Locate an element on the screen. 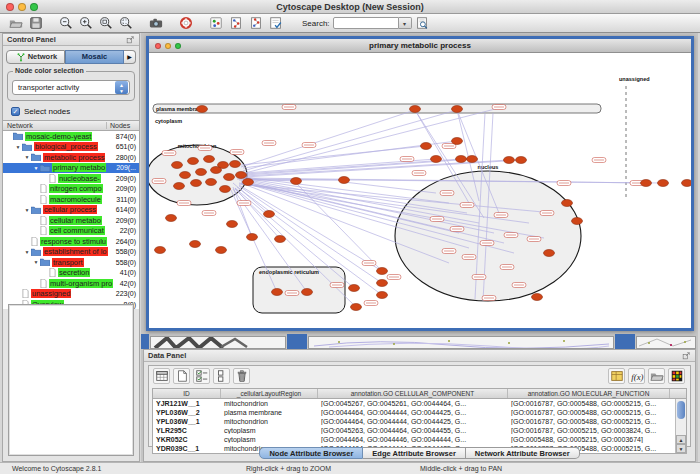 The width and height of the screenshot is (700, 474). table-row: YLR295Ccytoplasm[GO:0045263, GO:0044464,… is located at coordinates (420, 430).